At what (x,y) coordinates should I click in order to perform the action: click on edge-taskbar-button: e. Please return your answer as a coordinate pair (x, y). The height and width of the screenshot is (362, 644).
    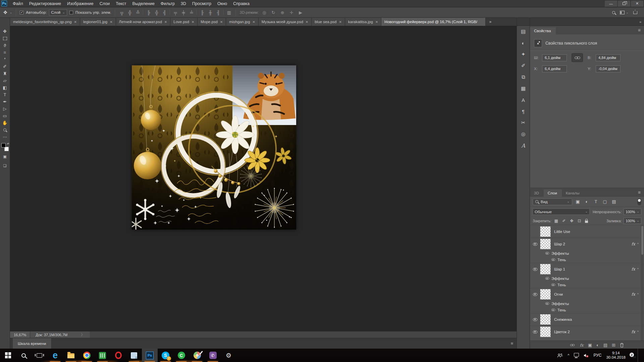
    Looking at the image, I should click on (55, 355).